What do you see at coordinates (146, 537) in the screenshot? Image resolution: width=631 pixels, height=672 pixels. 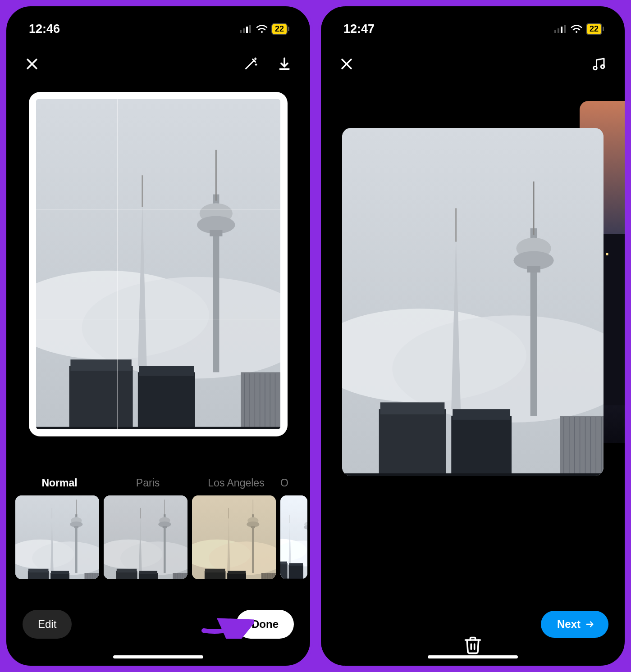 I see `filter-thumb-paris` at bounding box center [146, 537].